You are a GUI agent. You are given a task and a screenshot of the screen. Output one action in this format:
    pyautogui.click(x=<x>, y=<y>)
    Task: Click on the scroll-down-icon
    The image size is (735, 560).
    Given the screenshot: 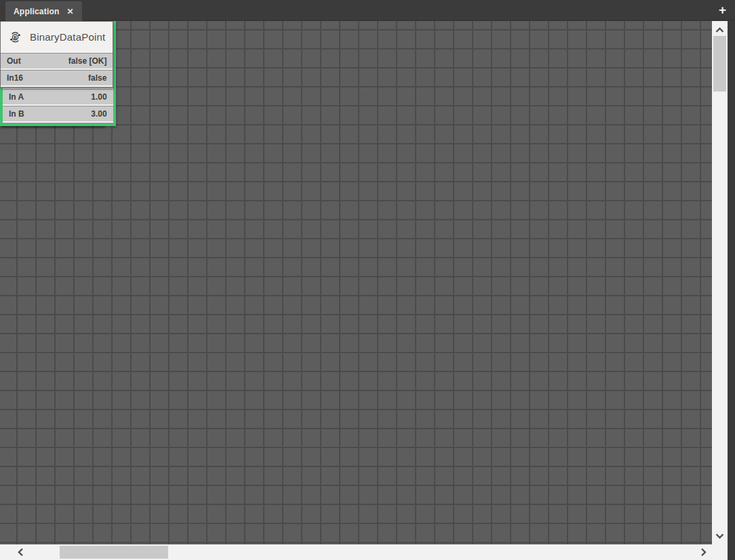 What is the action you would take?
    pyautogui.click(x=720, y=536)
    